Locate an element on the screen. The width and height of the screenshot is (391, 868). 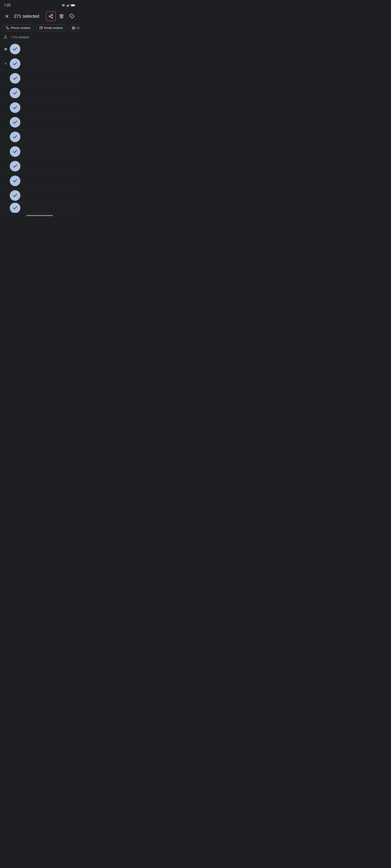
tab-phone-label: Phone contacts is located at coordinates (21, 28).